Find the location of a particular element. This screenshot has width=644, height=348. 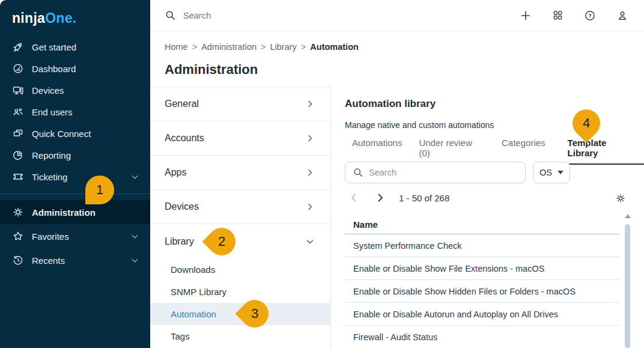

table-row: Enable or Disable Show Hidden Files or F… is located at coordinates (482, 292).